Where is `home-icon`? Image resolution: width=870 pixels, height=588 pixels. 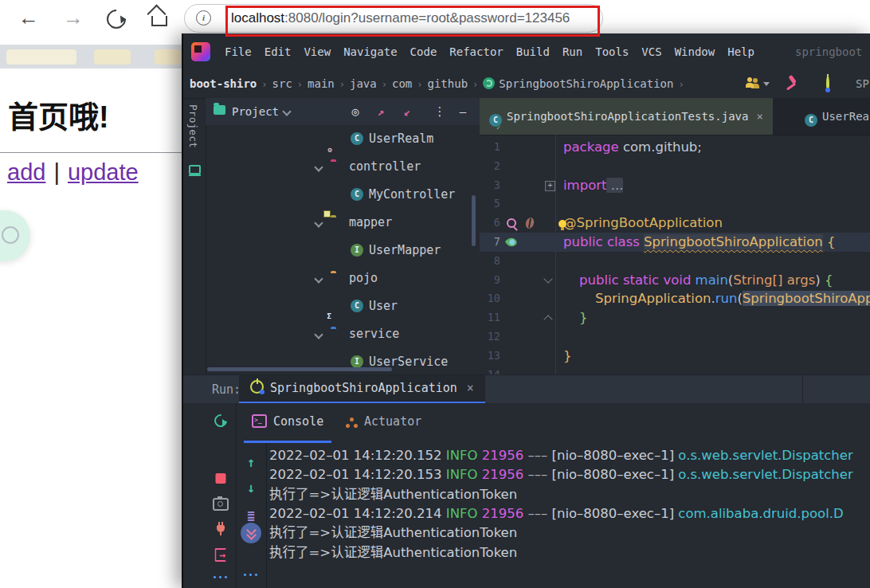
home-icon is located at coordinates (159, 21).